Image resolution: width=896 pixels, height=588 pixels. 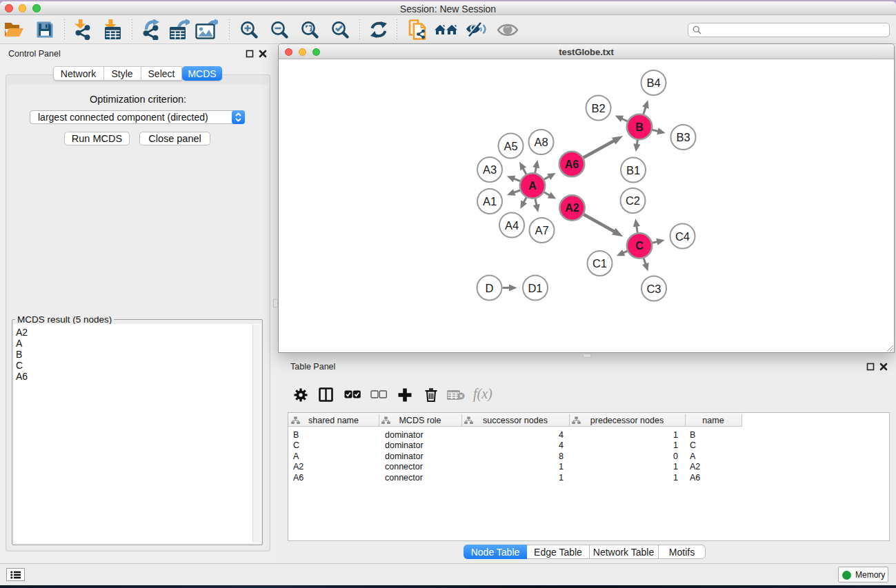 I want to click on svg-text: B2, so click(x=598, y=108).